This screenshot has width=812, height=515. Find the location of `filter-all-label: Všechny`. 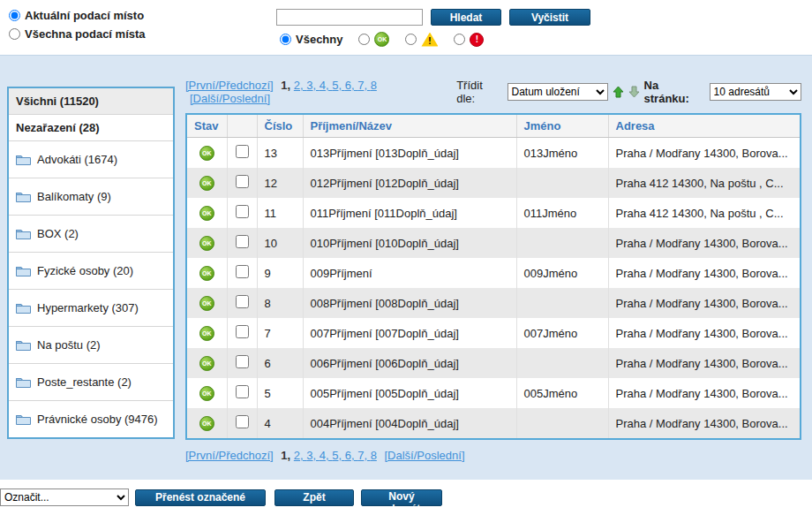

filter-all-label: Všechny is located at coordinates (320, 39).